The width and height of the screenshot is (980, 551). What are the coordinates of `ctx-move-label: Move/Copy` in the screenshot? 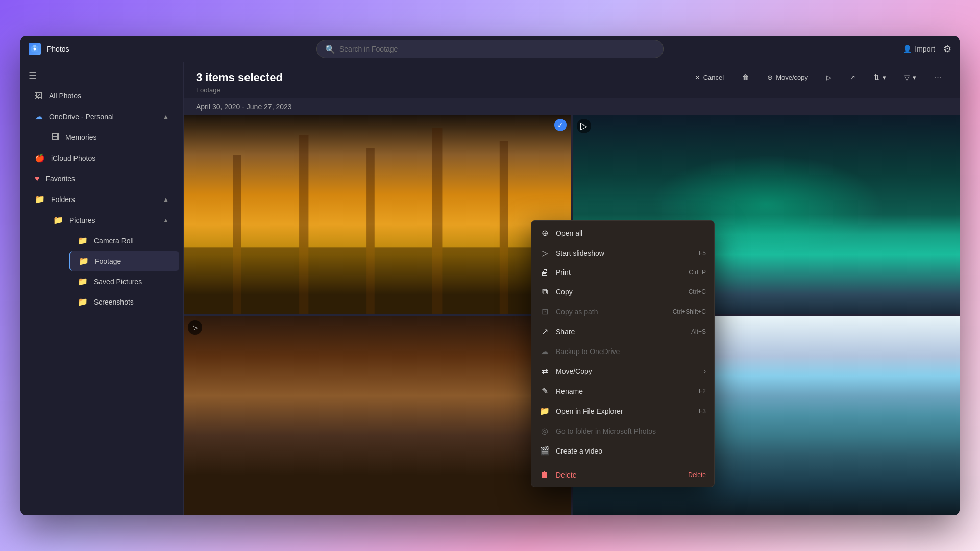 It's located at (627, 371).